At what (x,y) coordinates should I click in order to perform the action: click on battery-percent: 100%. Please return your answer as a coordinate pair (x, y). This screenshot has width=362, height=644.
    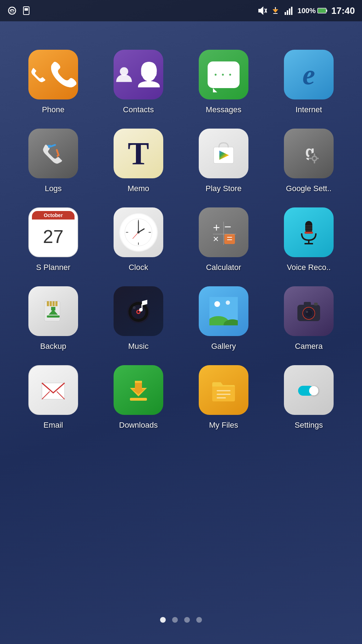
    Looking at the image, I should click on (307, 11).